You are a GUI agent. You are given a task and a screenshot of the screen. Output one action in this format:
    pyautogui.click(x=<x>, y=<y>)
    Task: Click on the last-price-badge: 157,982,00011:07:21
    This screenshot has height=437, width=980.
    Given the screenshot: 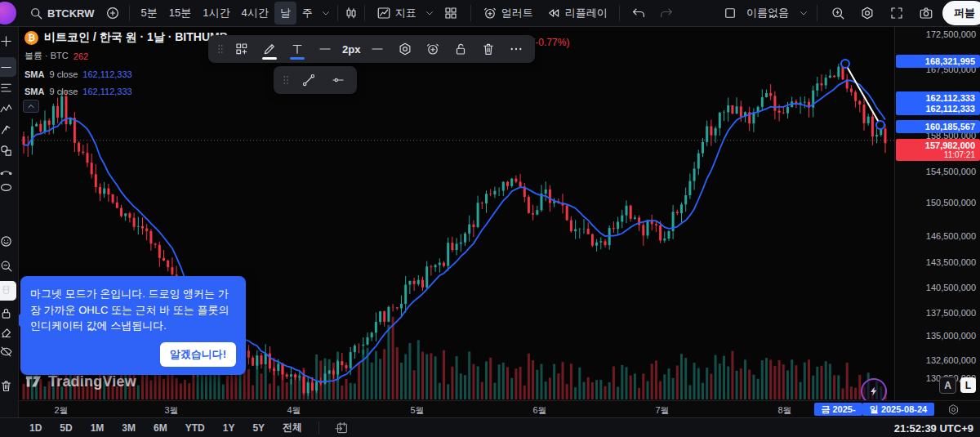 What is the action you would take?
    pyautogui.click(x=938, y=150)
    